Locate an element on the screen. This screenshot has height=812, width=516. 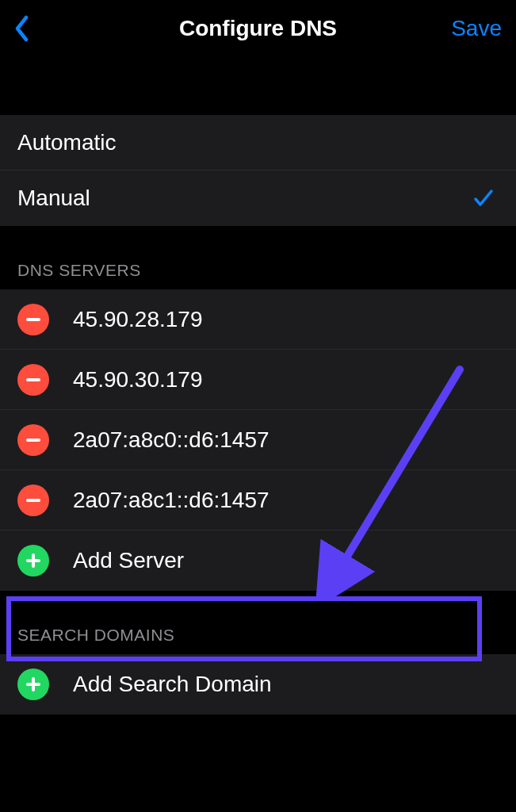
checkmark-icon is located at coordinates (484, 198).